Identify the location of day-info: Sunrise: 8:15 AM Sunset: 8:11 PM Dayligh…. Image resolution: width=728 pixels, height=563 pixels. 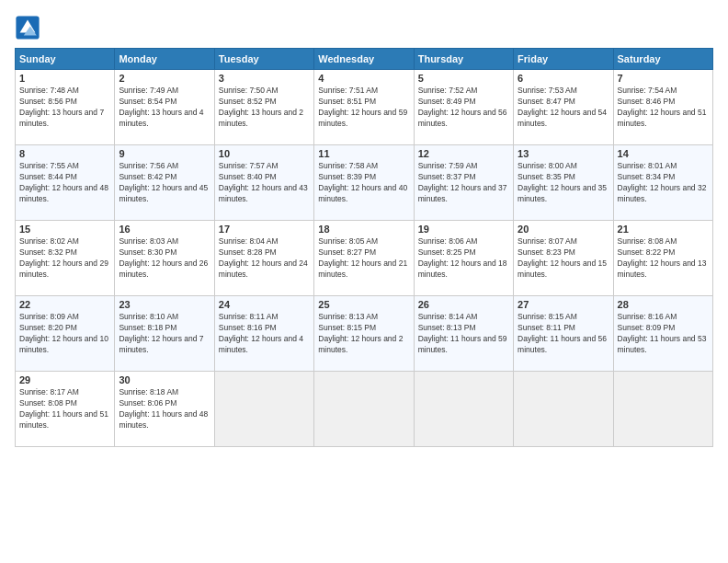
(563, 334).